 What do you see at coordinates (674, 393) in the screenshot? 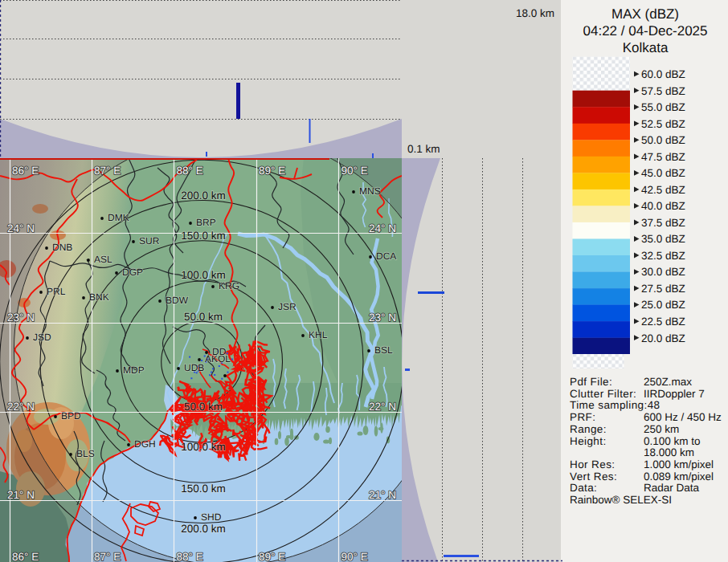
I see `svg-text: IIRDoppler 7` at bounding box center [674, 393].